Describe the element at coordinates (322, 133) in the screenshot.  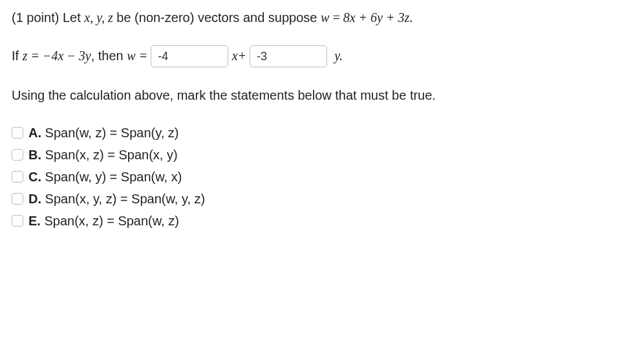
I see `option-row-a: A. Span(w, z) = Span(y, z)` at that location.